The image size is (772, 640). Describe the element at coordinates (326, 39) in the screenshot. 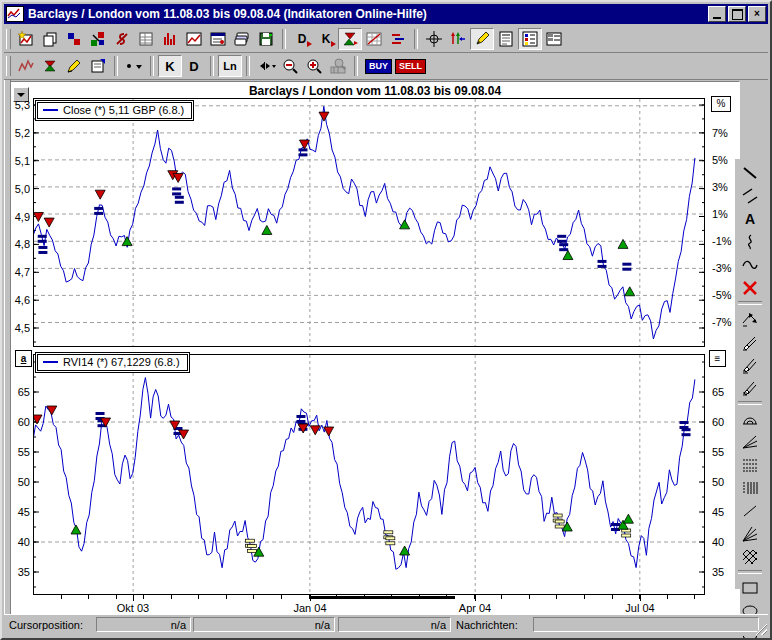

I see `detach-k-button: K` at that location.